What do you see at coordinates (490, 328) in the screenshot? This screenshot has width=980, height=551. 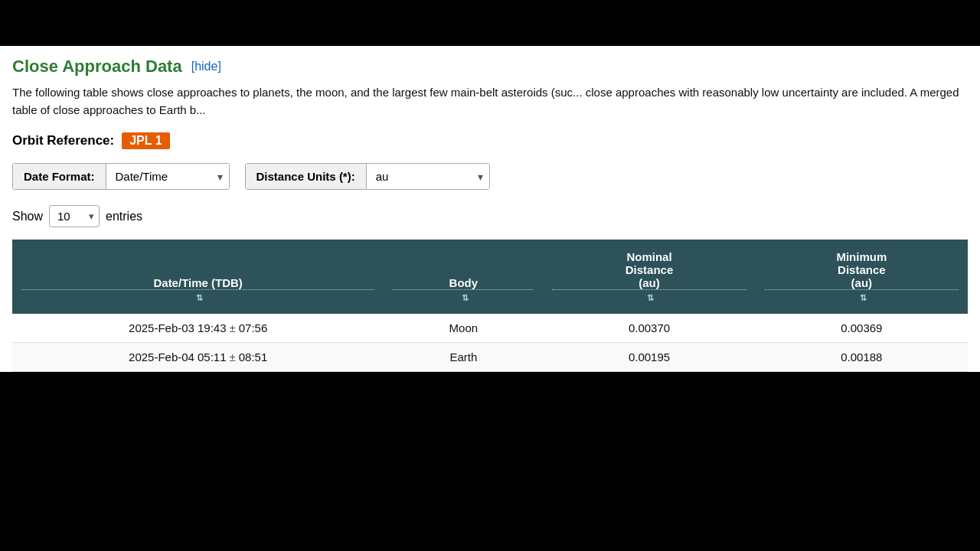 I see `table-row: 2025-Feb-03 19:43 ± 07:56 Moon0.003700.0…` at bounding box center [490, 328].